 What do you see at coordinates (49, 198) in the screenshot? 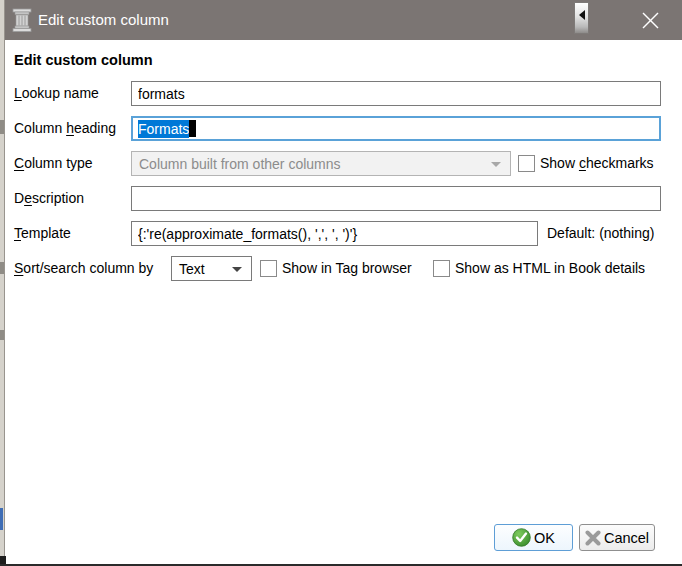
I see `description-label: Description` at bounding box center [49, 198].